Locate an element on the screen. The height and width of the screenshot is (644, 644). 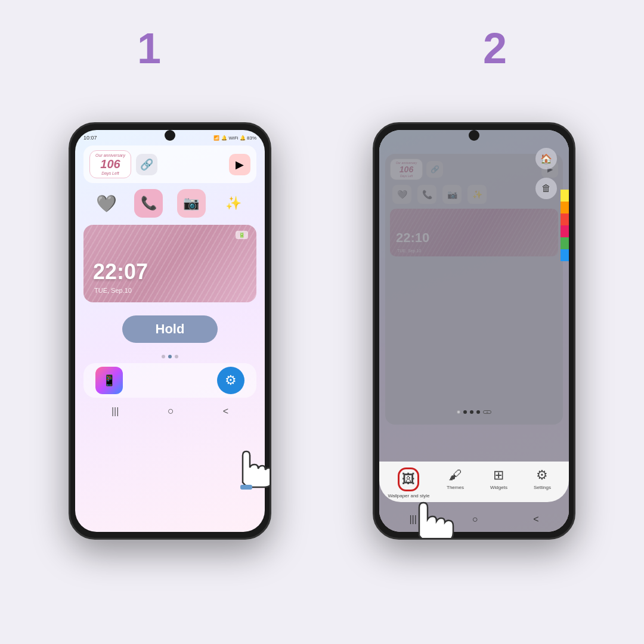
dot-1b is located at coordinates (170, 357).